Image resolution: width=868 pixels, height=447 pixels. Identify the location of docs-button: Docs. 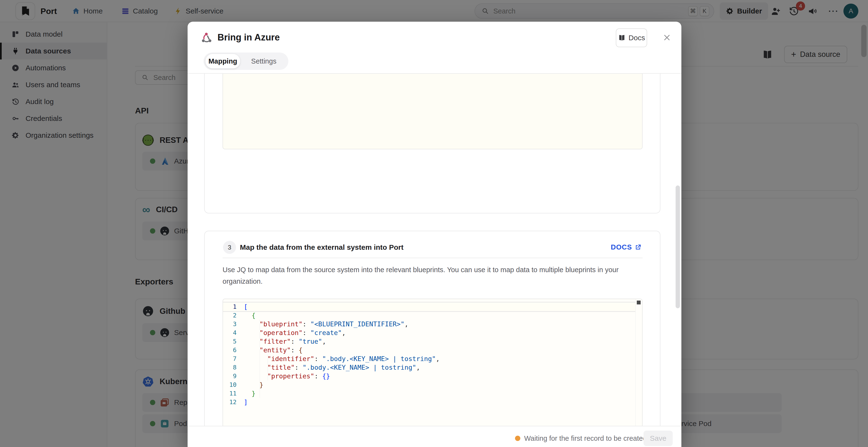
(631, 38).